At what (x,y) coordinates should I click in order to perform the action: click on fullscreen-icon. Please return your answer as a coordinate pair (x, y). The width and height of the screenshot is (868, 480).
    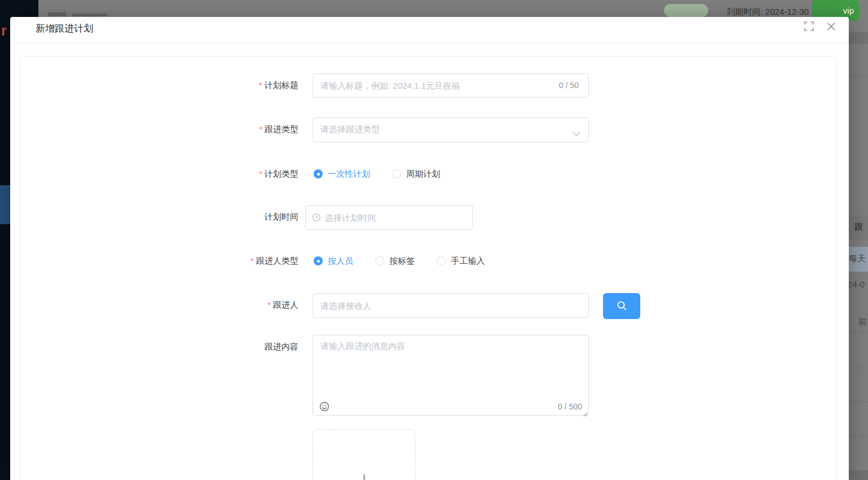
    Looking at the image, I should click on (809, 27).